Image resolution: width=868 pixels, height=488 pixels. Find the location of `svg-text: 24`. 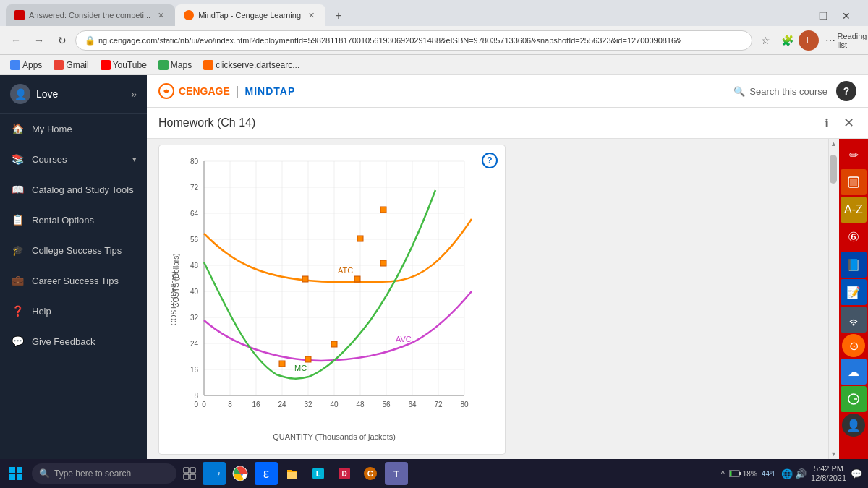

svg-text: 24 is located at coordinates (282, 405).